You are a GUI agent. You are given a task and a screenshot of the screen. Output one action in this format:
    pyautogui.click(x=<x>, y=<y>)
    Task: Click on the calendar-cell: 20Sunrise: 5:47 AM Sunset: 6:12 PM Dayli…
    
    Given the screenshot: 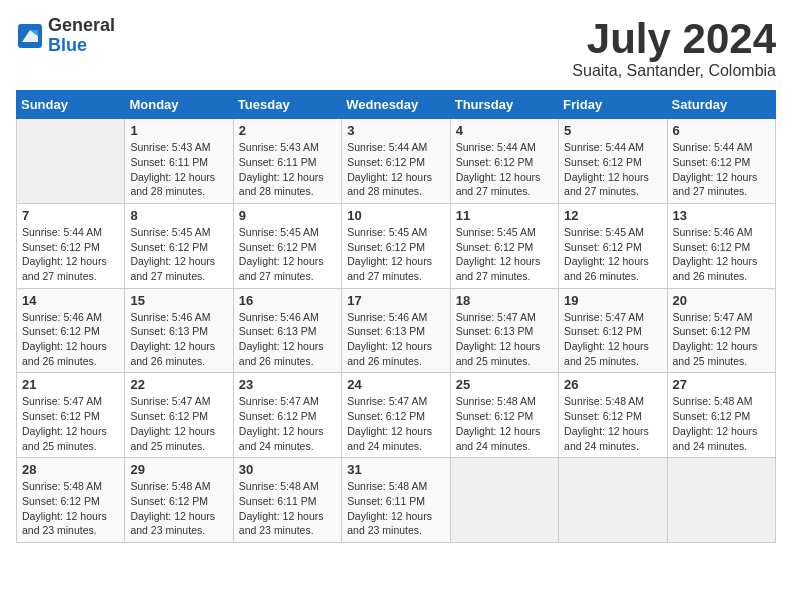 What is the action you would take?
    pyautogui.click(x=721, y=330)
    